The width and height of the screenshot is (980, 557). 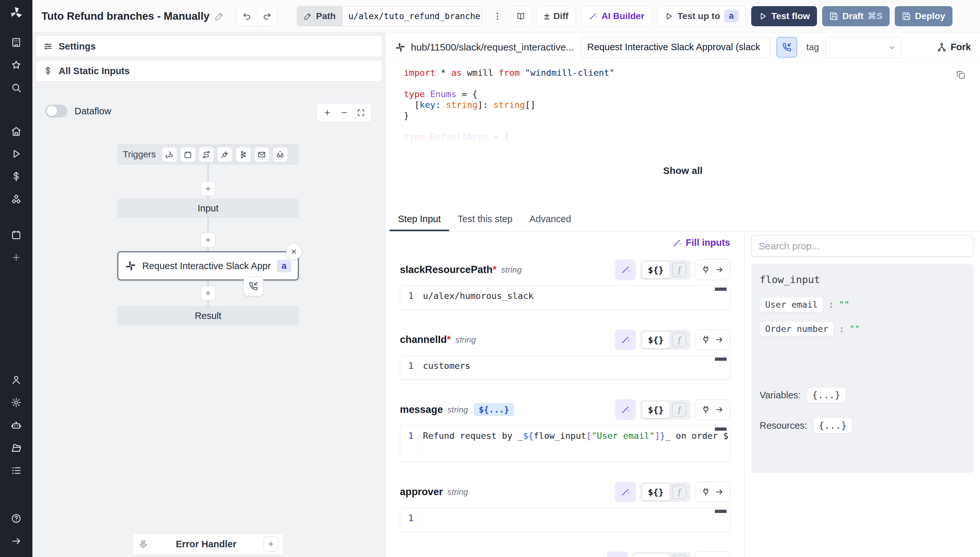 What do you see at coordinates (16, 541) in the screenshot?
I see `sidebar-collapse` at bounding box center [16, 541].